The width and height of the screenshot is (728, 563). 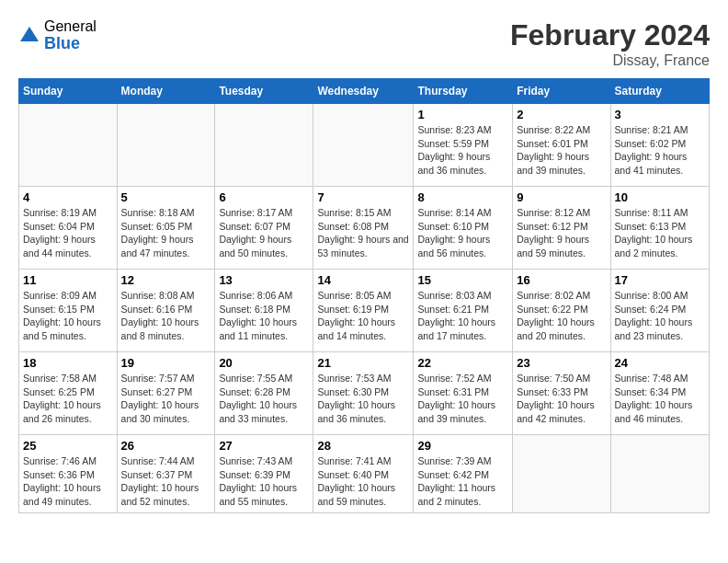 What do you see at coordinates (165, 228) in the screenshot?
I see `calendar-cell: 5Sunrise: 8:18 AMSunset: 6:05 PMDaylight…` at bounding box center [165, 228].